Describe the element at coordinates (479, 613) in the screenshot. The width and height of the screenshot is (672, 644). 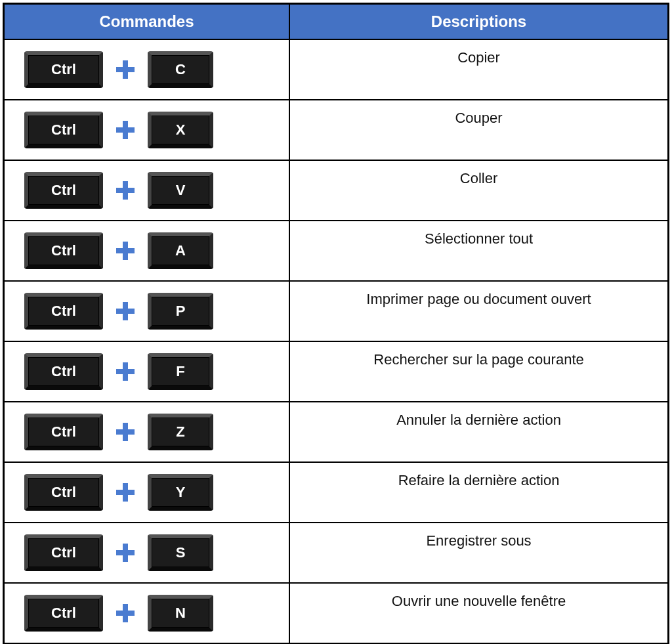
I see `description-cell: Ouvrir une nouvelle fenêtre` at that location.